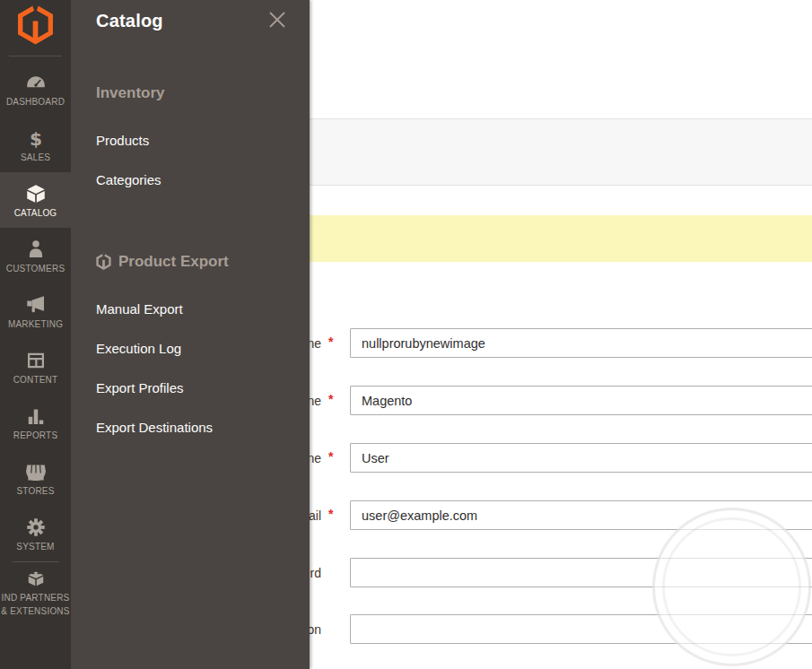 This screenshot has height=669, width=812. I want to click on gauge-icon, so click(36, 83).